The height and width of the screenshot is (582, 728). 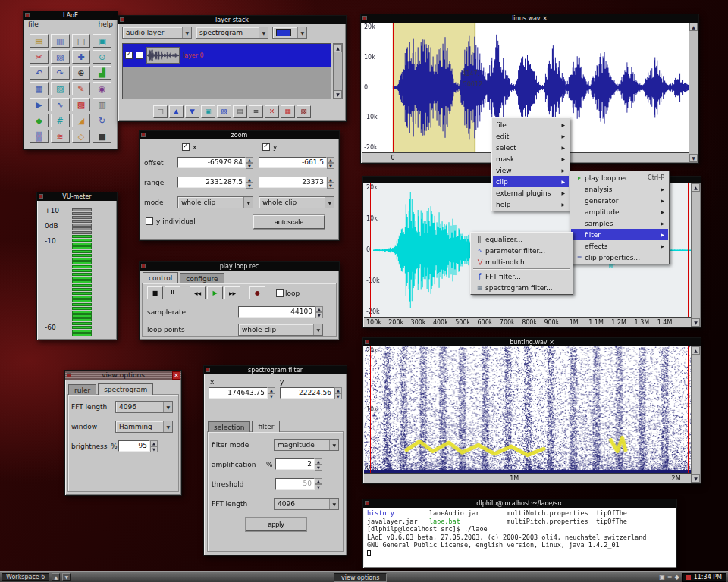 I want to click on redo-button: ↷, so click(x=61, y=73).